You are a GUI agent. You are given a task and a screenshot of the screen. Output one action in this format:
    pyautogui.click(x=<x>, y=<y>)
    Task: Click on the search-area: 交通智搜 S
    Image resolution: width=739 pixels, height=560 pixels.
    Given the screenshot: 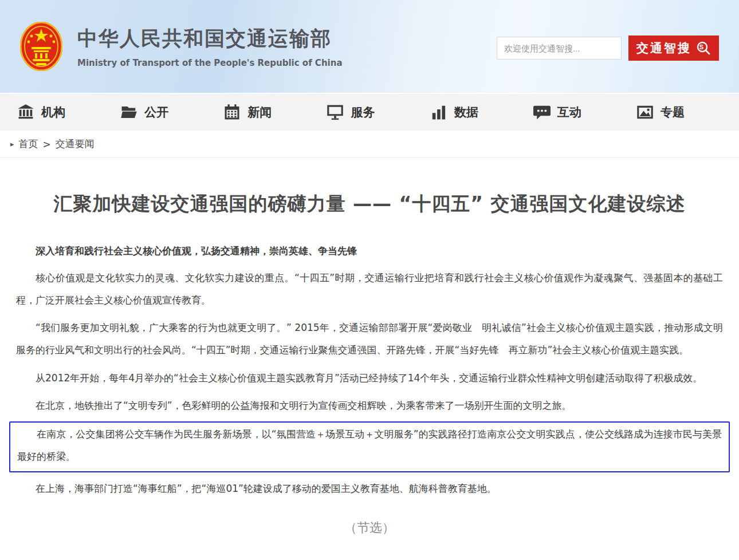 What is the action you would take?
    pyautogui.click(x=608, y=48)
    